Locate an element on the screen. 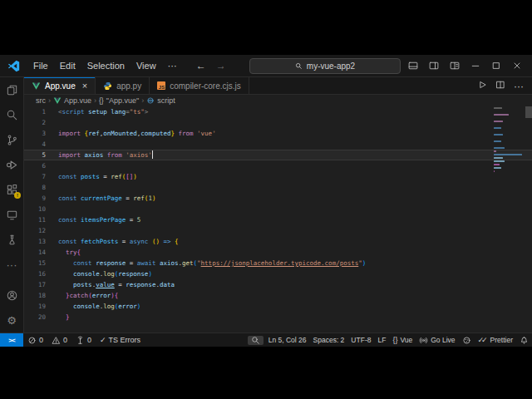 Image resolution: width=532 pixels, height=399 pixels. status-zoom-indicator is located at coordinates (256, 341).